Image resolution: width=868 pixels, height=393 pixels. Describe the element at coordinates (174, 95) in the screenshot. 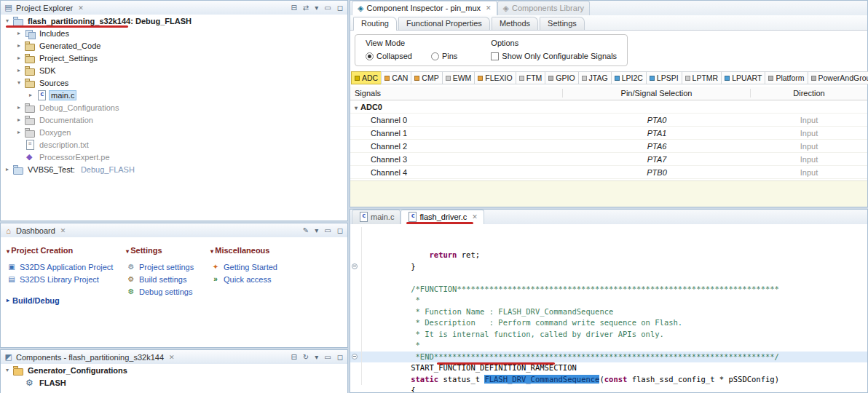

I see `tree-item: ▸ main.c` at that location.